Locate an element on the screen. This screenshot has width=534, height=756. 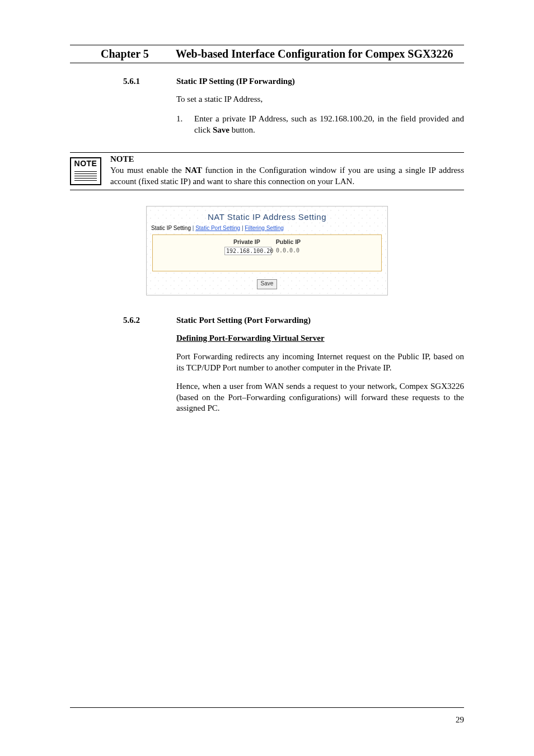
section-title: Static Port Setting (Port Forwarding) is located at coordinates (243, 320).